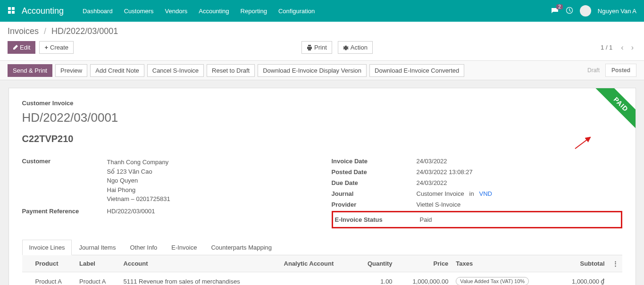 This screenshot has width=644, height=285. I want to click on menu-accounting: Accounting, so click(214, 11).